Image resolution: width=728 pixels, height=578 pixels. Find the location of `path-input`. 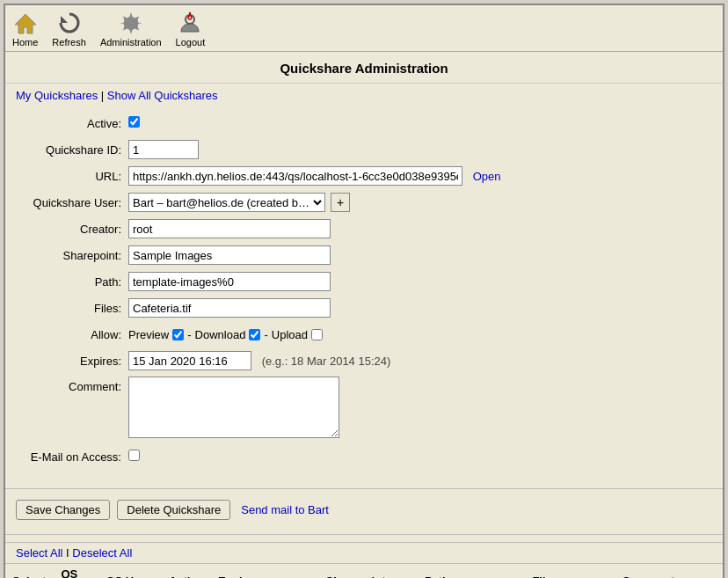

path-input is located at coordinates (229, 282).